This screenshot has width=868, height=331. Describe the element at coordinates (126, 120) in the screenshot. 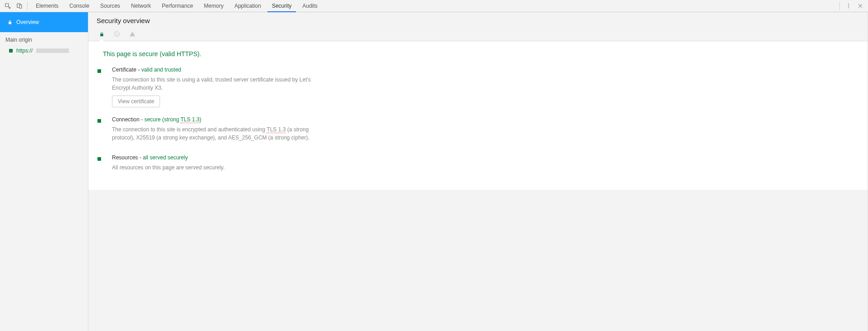

I see `connection-title-pre: Connection` at that location.